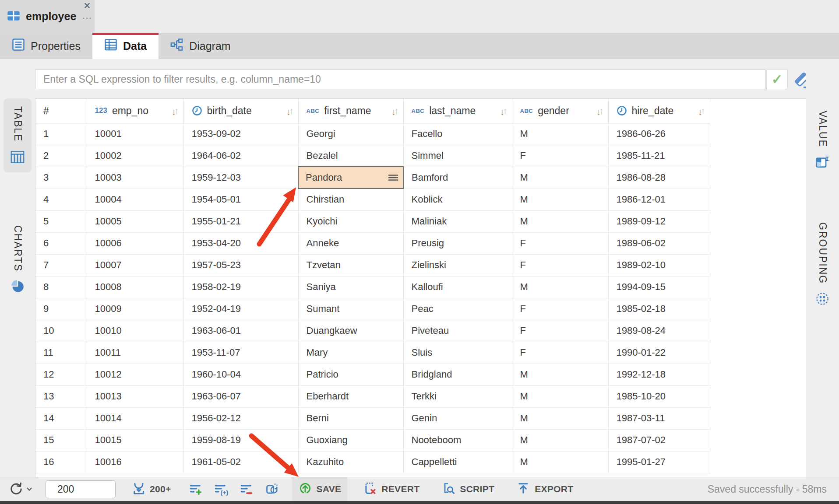 This screenshot has width=839, height=504. Describe the element at coordinates (458, 221) in the screenshot. I see `cell-last_name: Maliniak` at that location.